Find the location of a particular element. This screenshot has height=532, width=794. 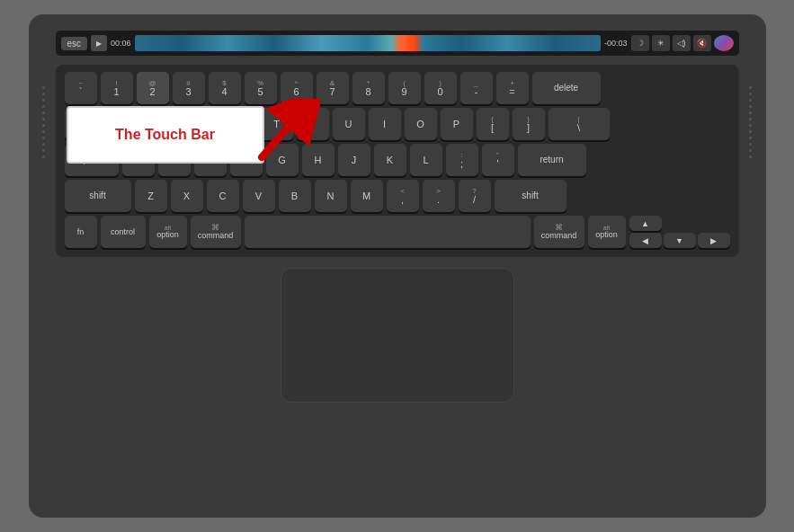

key-c: C is located at coordinates (223, 196).